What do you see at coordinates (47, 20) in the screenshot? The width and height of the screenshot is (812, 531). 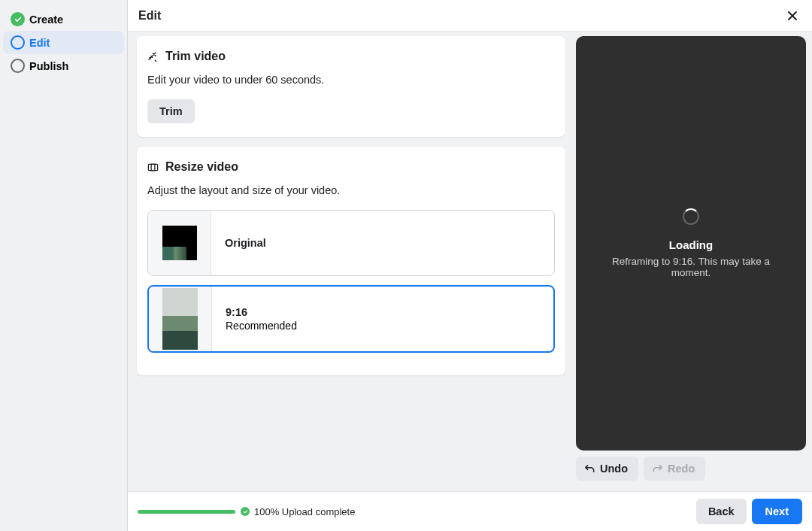 I see `step-label: Create` at bounding box center [47, 20].